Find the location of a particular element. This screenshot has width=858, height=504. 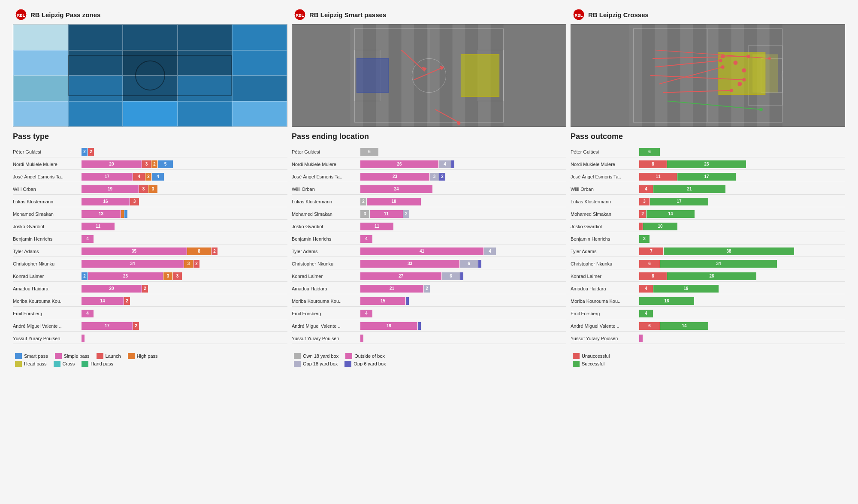

bar-segment: 16 is located at coordinates (667, 301).